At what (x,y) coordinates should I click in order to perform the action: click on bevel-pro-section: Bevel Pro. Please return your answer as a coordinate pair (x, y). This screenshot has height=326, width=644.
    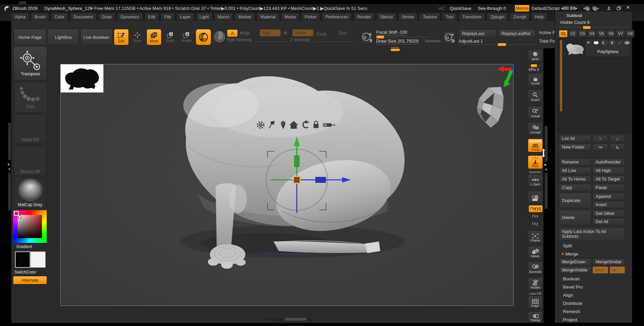
    Looking at the image, I should click on (595, 287).